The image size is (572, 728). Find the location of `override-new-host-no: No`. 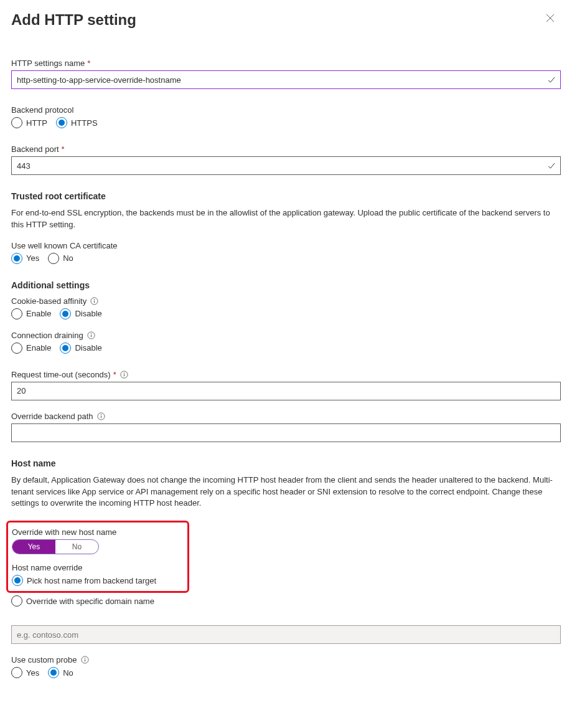

override-new-host-no: No is located at coordinates (77, 547).